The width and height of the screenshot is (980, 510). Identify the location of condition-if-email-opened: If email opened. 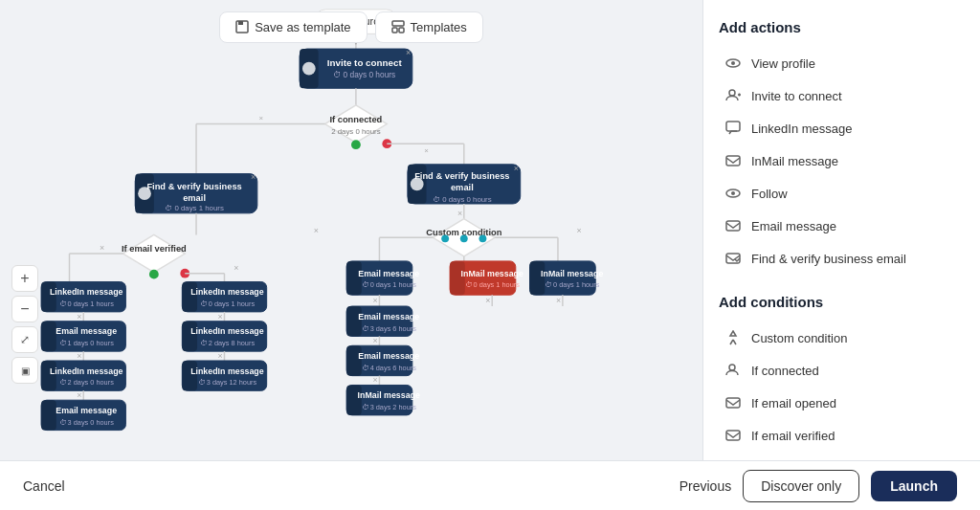
(842, 403).